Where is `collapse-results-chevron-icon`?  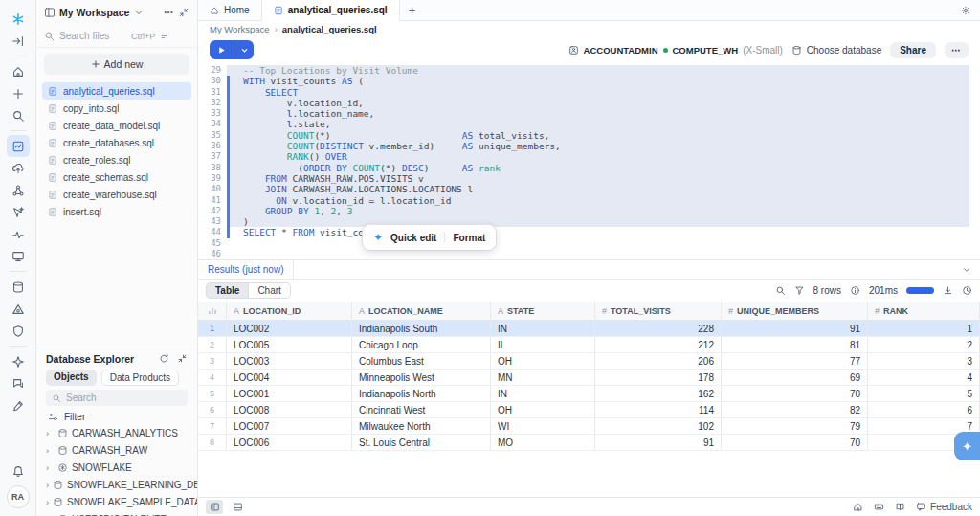 collapse-results-chevron-icon is located at coordinates (967, 270).